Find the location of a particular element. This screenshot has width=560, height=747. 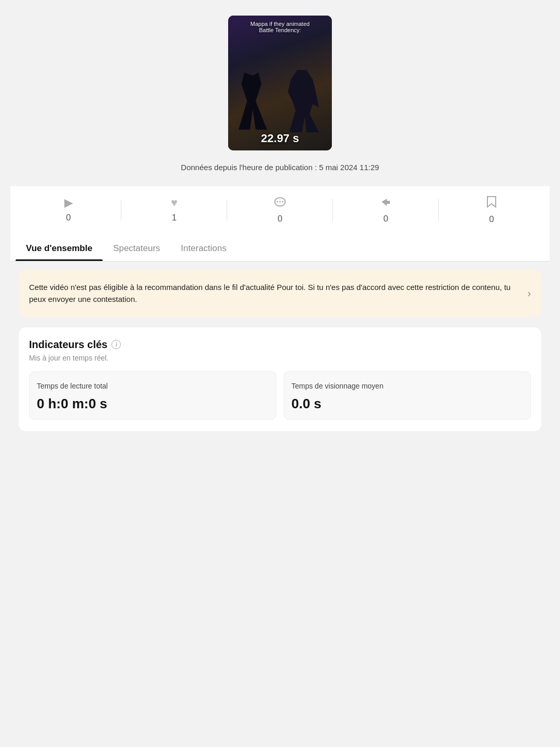

likes-value: 1 is located at coordinates (174, 218).